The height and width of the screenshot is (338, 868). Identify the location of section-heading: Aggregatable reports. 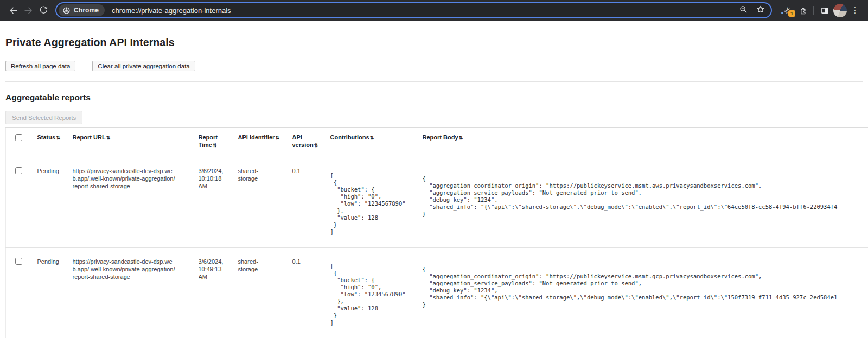
(434, 98).